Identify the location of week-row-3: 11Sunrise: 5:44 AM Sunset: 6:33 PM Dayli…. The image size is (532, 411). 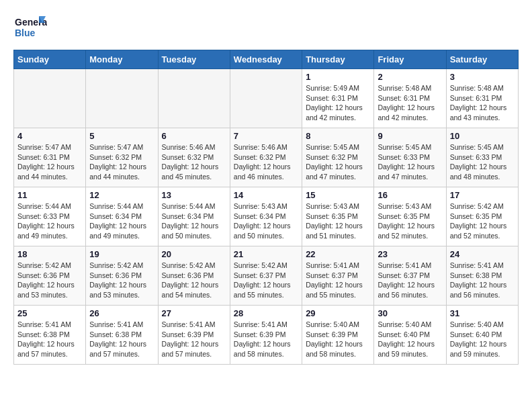
(266, 217).